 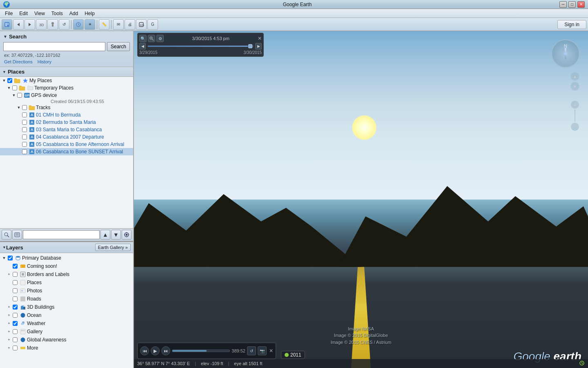 I want to click on cb-photos, so click(x=15, y=291).